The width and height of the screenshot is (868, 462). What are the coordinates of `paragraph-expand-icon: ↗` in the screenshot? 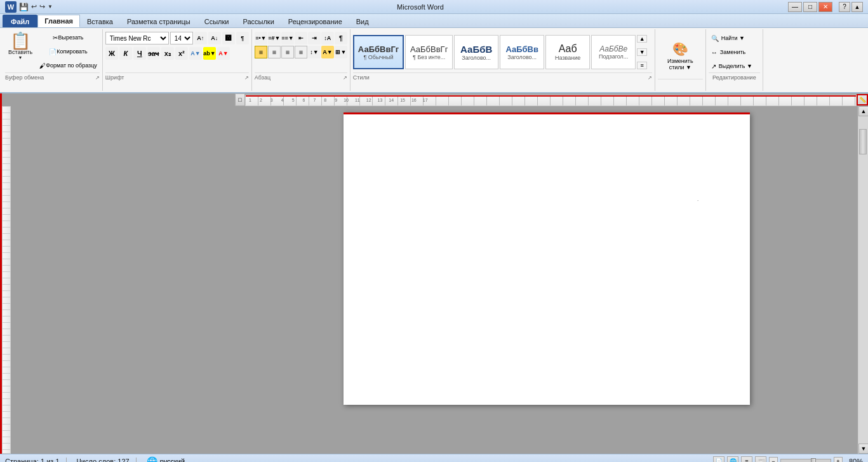 It's located at (345, 78).